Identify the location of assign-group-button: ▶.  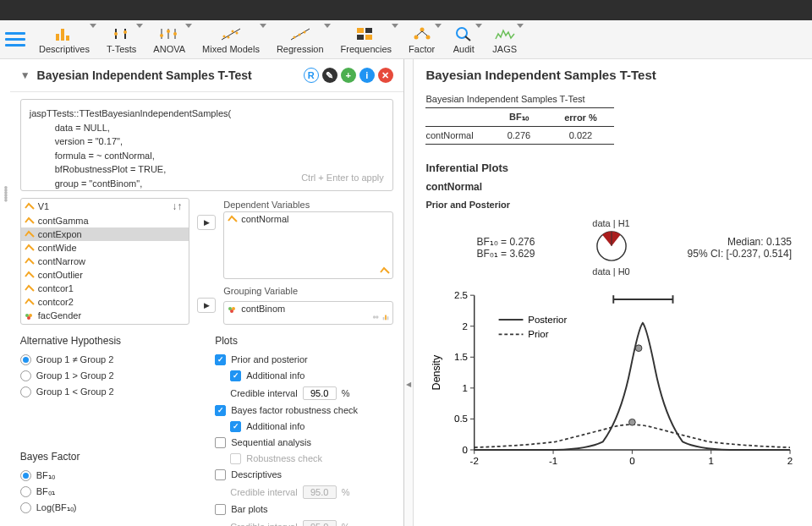
(206, 305).